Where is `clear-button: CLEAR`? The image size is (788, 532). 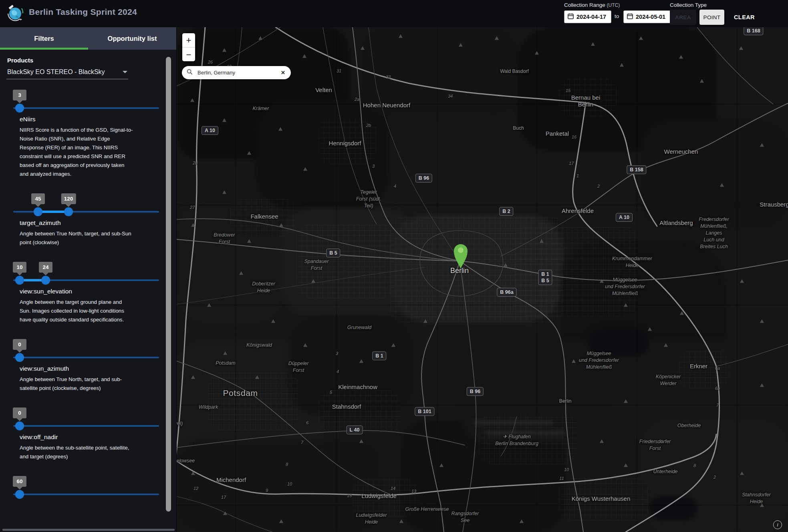 clear-button: CLEAR is located at coordinates (744, 17).